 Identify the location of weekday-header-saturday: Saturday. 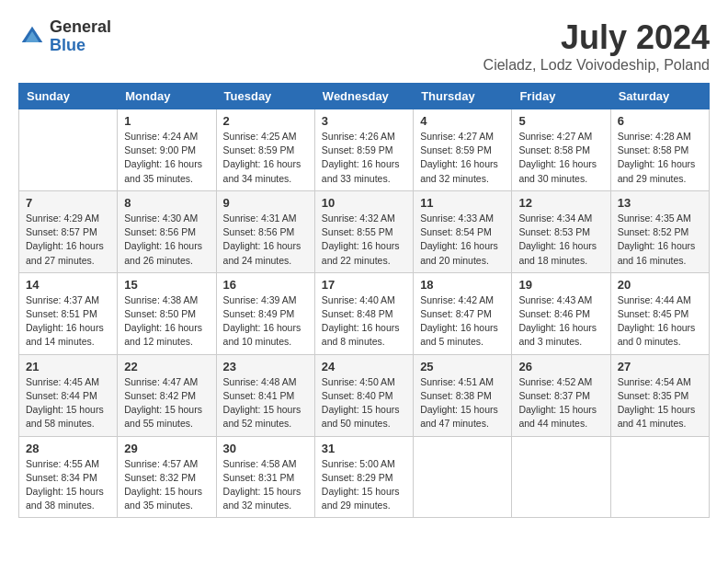
(660, 97).